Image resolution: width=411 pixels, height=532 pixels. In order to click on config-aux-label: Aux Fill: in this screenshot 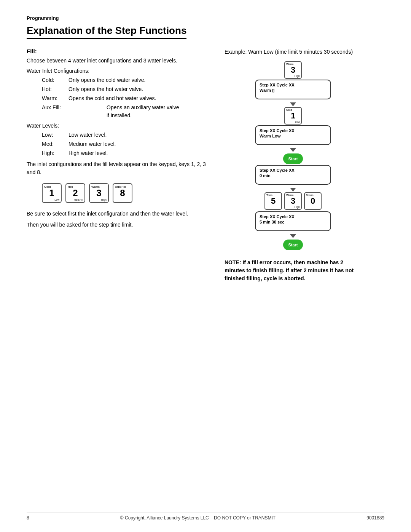, I will do `click(53, 112)`.